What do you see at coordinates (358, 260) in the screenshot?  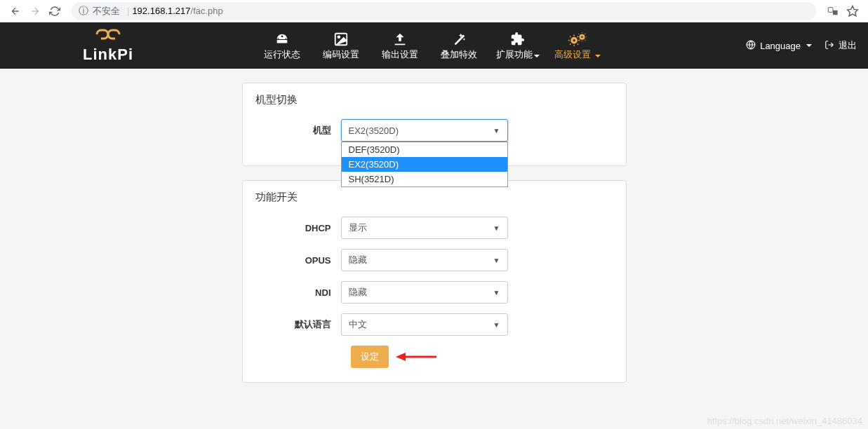 I see `select-opus-value: 隐藏` at bounding box center [358, 260].